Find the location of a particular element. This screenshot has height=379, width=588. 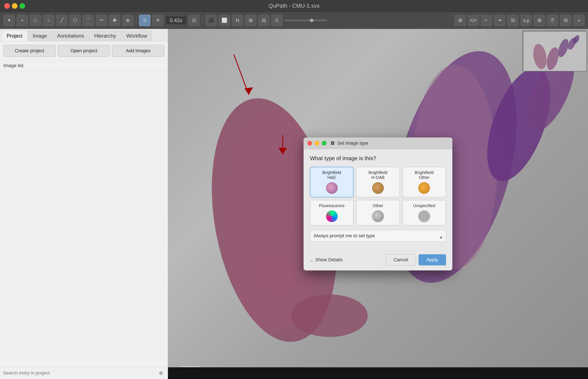

chevron-icon: ⌄ is located at coordinates (312, 260).